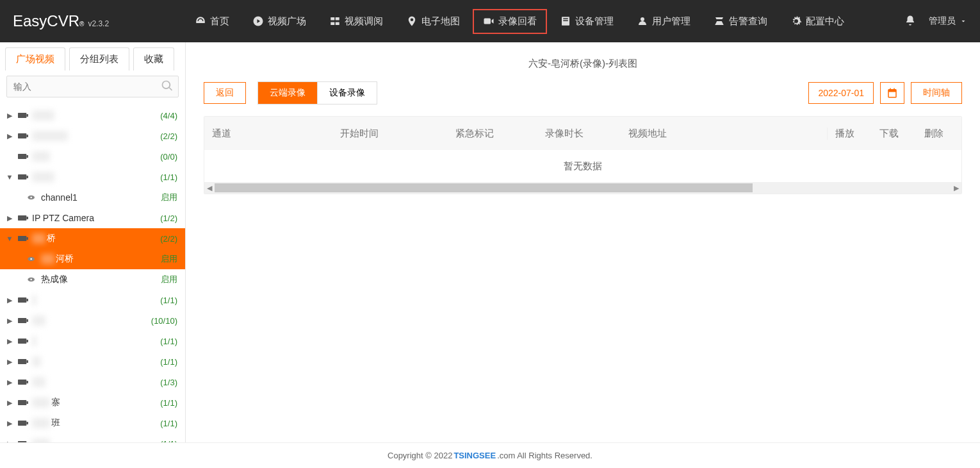  What do you see at coordinates (92, 156) in the screenshot?
I see `tree-device: xxxx(0/0)` at bounding box center [92, 156].